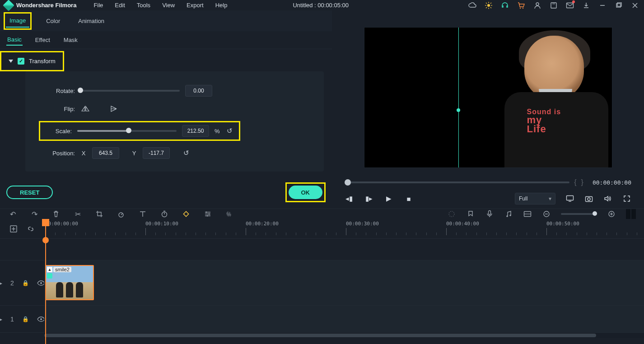 The width and height of the screenshot is (644, 344). I want to click on snapshot-icon, so click(589, 199).